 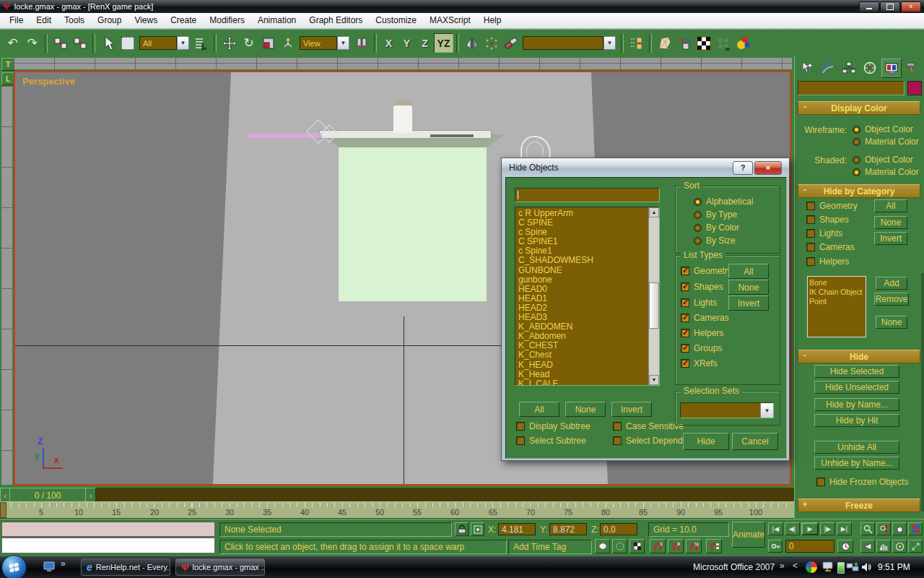 What do you see at coordinates (64, 564) in the screenshot?
I see `quick-launch-chevron: »` at bounding box center [64, 564].